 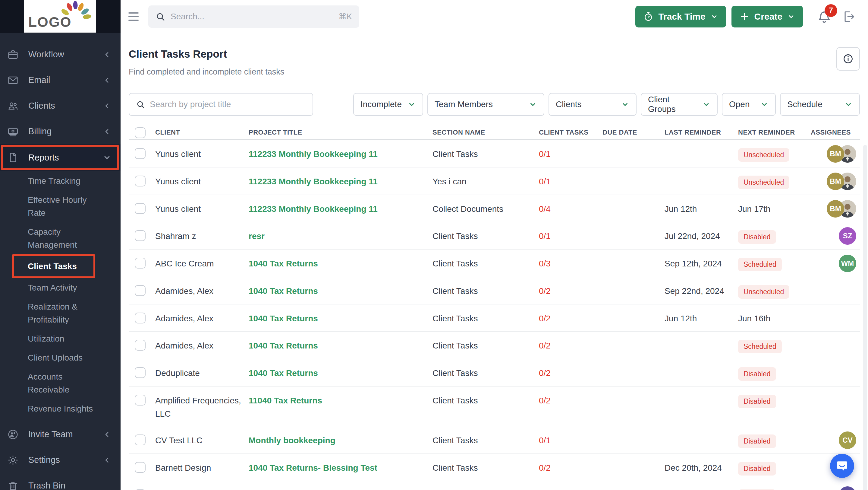 I want to click on sidebar-subitem-revenue-insights: Revenue Insights, so click(x=60, y=409).